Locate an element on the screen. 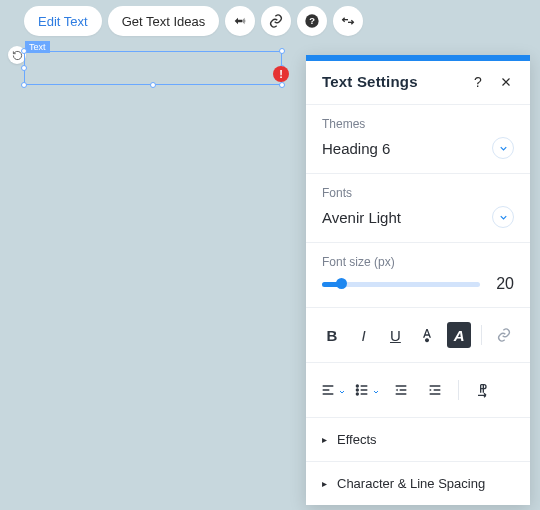  fonts-value: Avenir Light is located at coordinates (362, 218).